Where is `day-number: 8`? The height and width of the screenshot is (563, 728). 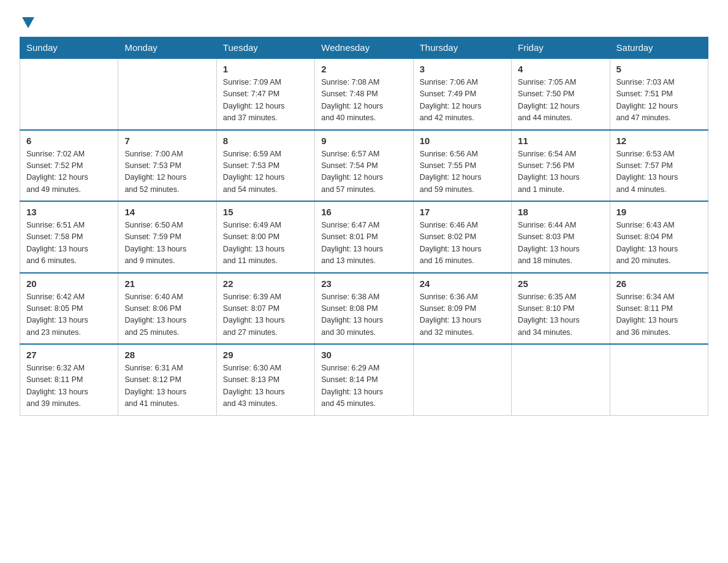 day-number: 8 is located at coordinates (266, 141).